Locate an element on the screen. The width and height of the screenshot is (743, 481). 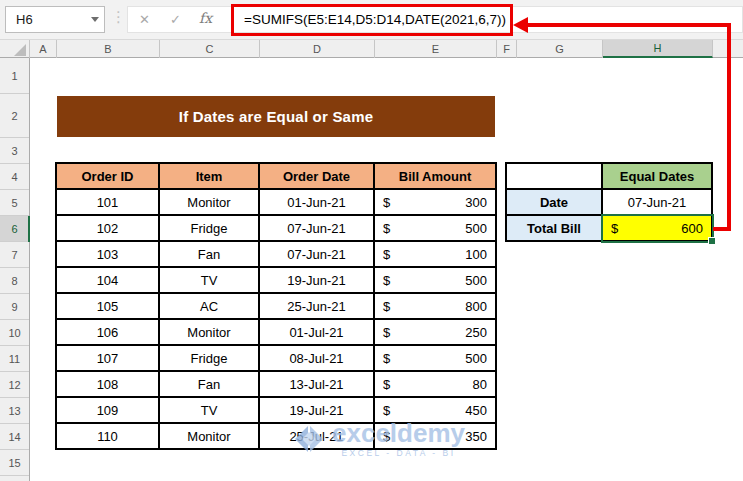
col-header-order-id: Order ID is located at coordinates (108, 176).